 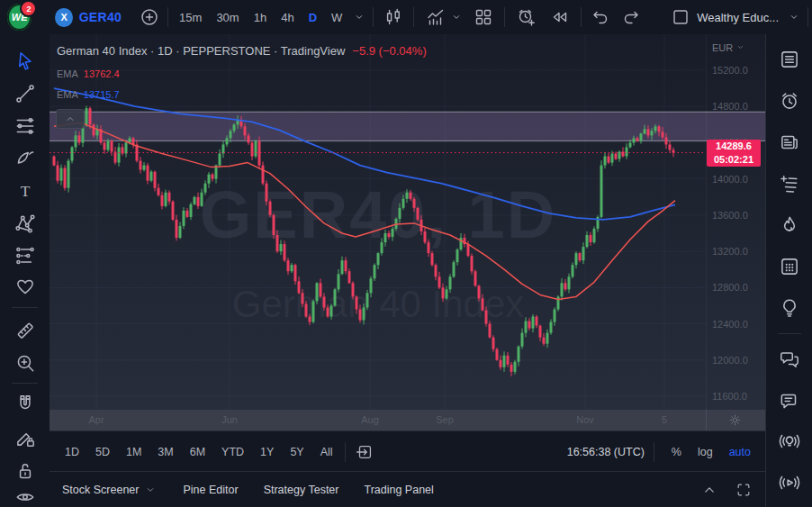 What do you see at coordinates (266, 452) in the screenshot?
I see `range-1Y: 1Y` at bounding box center [266, 452].